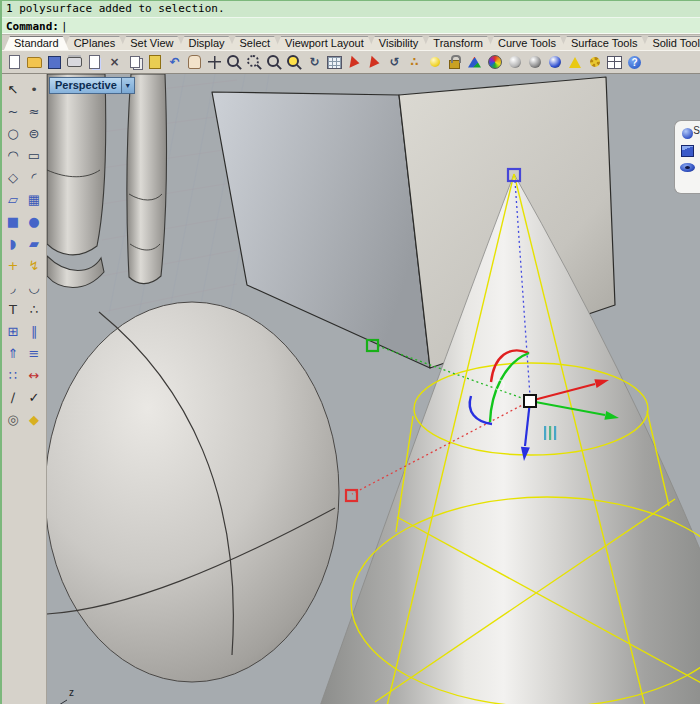  Describe the element at coordinates (36, 43) in the screenshot. I see `tab-standard: Standard` at that location.